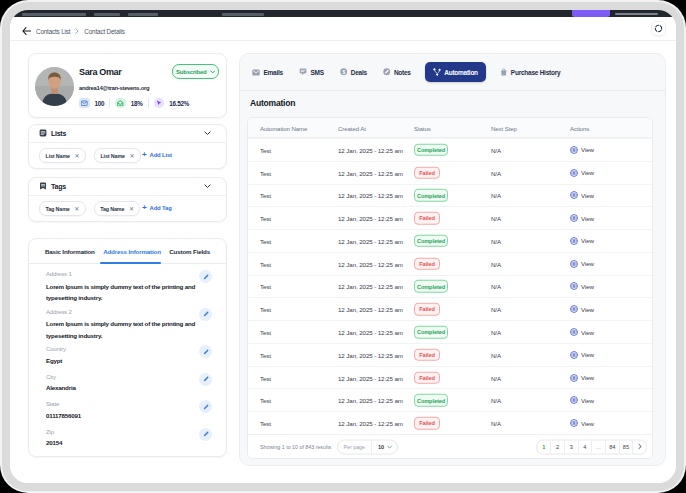  Describe the element at coordinates (598, 446) in the screenshot. I see `page-button: ...` at that location.